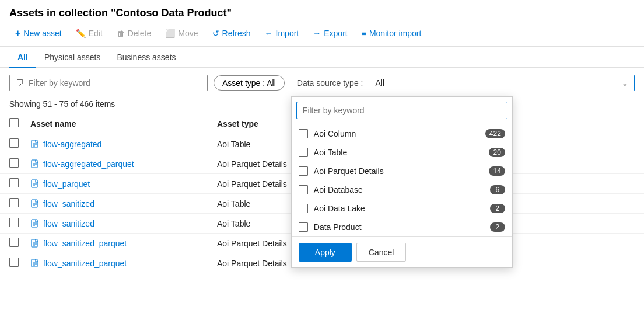 The height and width of the screenshot is (327, 644). Describe the element at coordinates (392, 33) in the screenshot. I see `monitor-import-button: ≡ Monitor import` at that location.